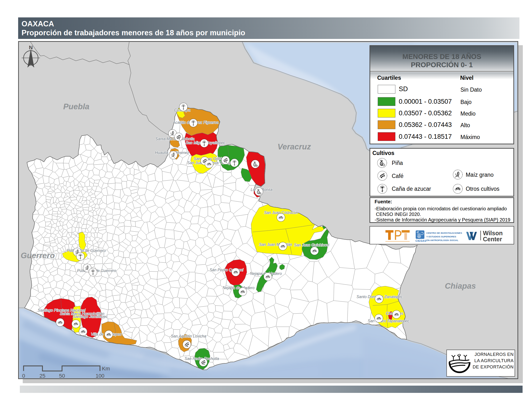  Describe the element at coordinates (189, 336) in the screenshot. I see `svg-text: San Agustín Loxicha` at that location.